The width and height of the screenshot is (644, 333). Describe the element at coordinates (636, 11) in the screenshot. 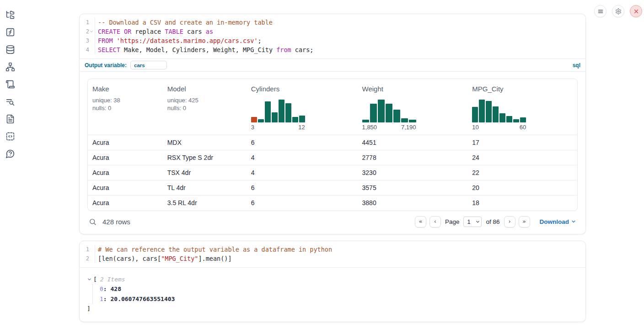

I see `close-button` at that location.